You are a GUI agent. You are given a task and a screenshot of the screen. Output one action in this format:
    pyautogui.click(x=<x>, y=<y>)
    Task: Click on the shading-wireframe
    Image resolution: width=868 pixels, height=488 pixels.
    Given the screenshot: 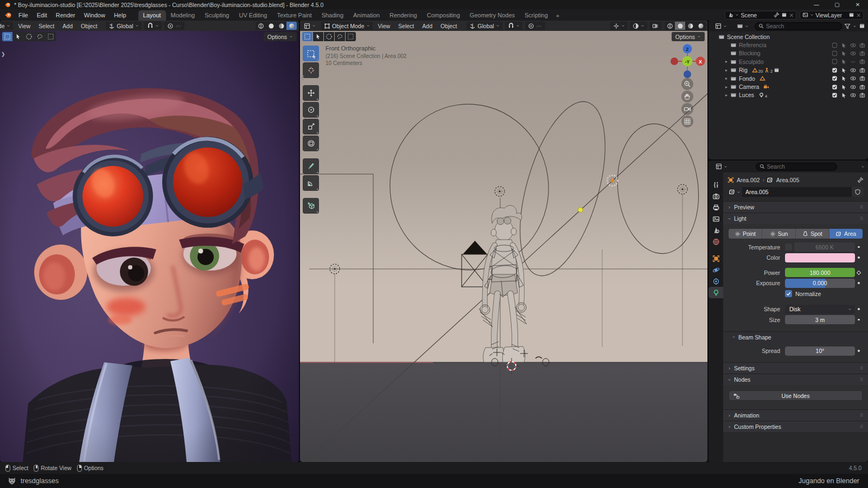 What is the action you would take?
    pyautogui.click(x=669, y=26)
    